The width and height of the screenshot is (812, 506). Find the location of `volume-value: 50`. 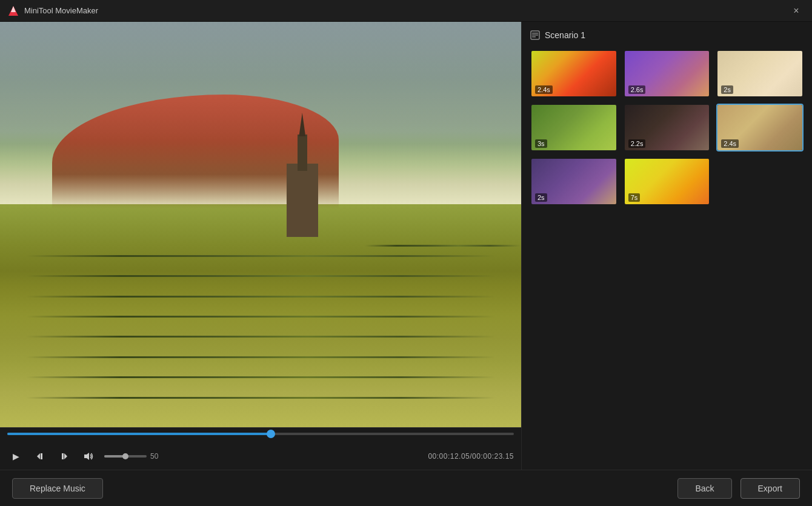

volume-value: 50 is located at coordinates (158, 456).